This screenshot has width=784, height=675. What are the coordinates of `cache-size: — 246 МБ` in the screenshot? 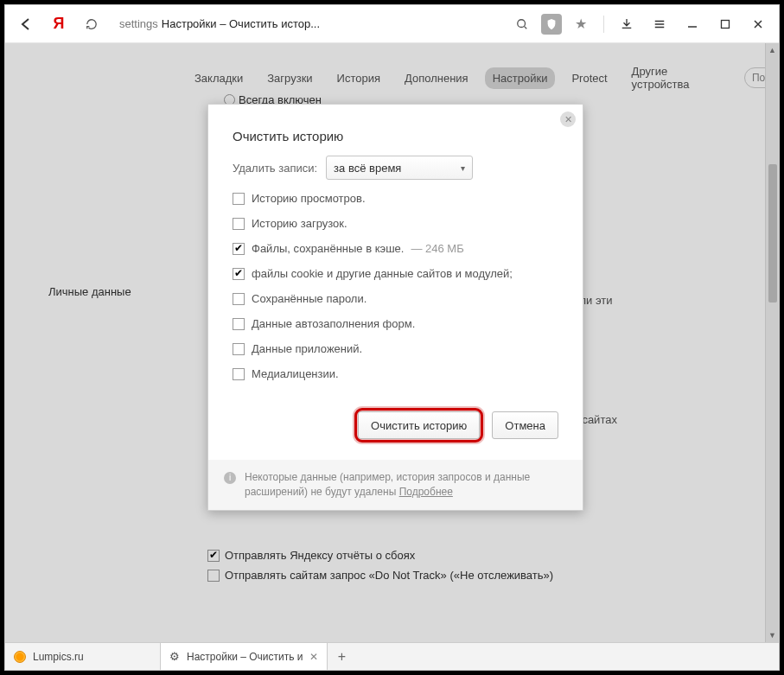 It's located at (437, 249).